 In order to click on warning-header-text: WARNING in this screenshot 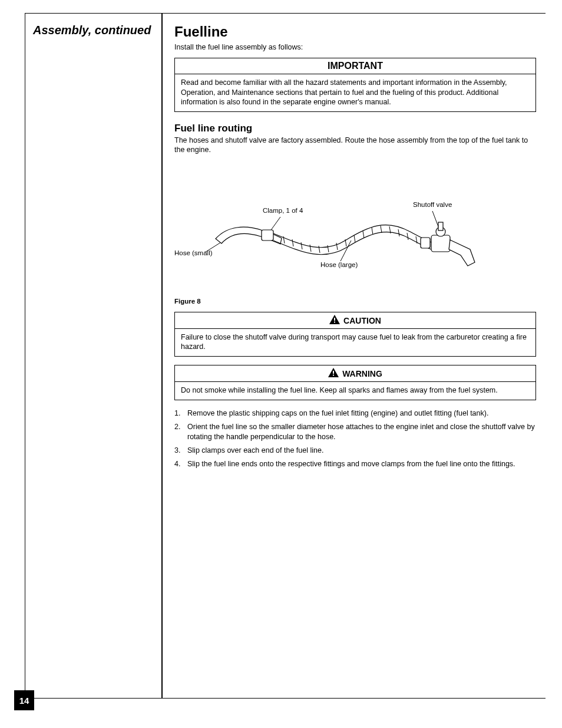, I will do `click(362, 374)`.